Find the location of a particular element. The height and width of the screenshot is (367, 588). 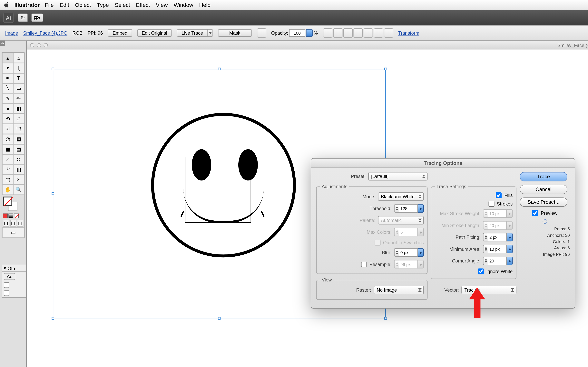

shape-builder-tool: ◔ is located at coordinates (8, 139).